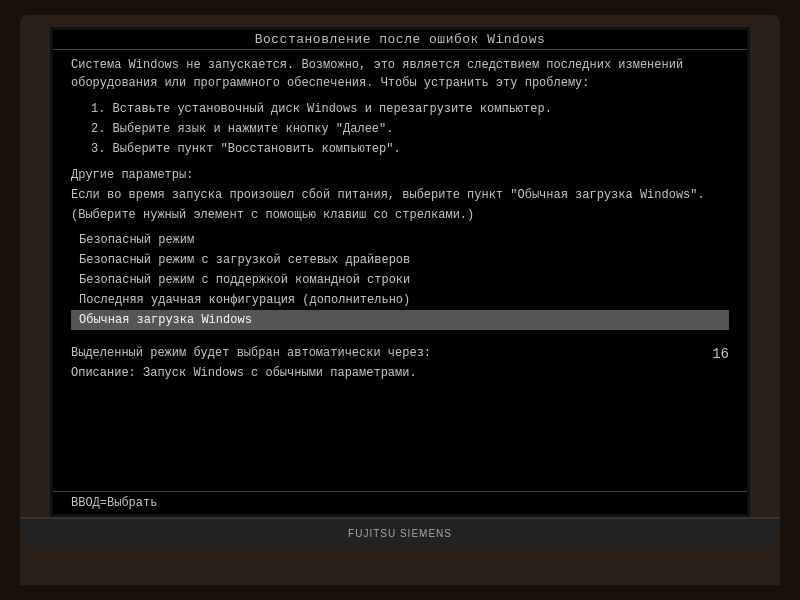 Image resolution: width=800 pixels, height=600 pixels. What do you see at coordinates (400, 280) in the screenshot?
I see `menu-item-safe-cmd: Безопасный режим с поддержкой командной …` at bounding box center [400, 280].